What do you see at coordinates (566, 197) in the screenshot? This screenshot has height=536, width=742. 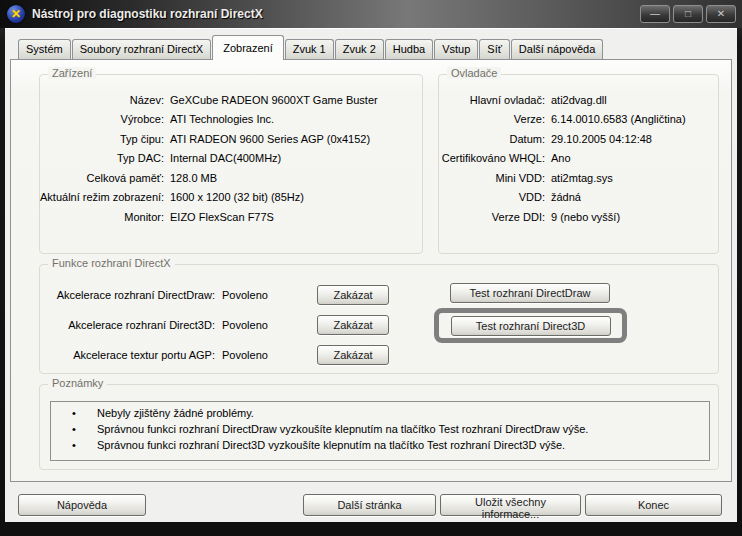 I see `driver-row-value: žádná` at bounding box center [566, 197].